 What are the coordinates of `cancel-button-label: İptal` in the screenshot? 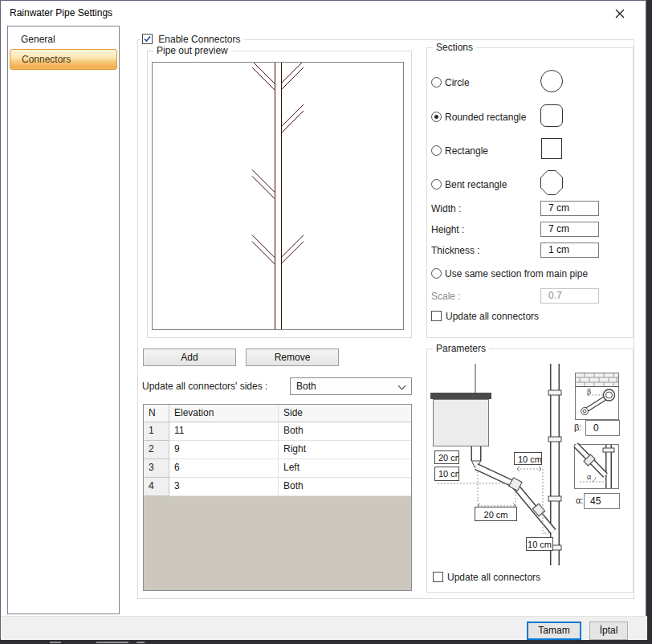 It's located at (609, 630).